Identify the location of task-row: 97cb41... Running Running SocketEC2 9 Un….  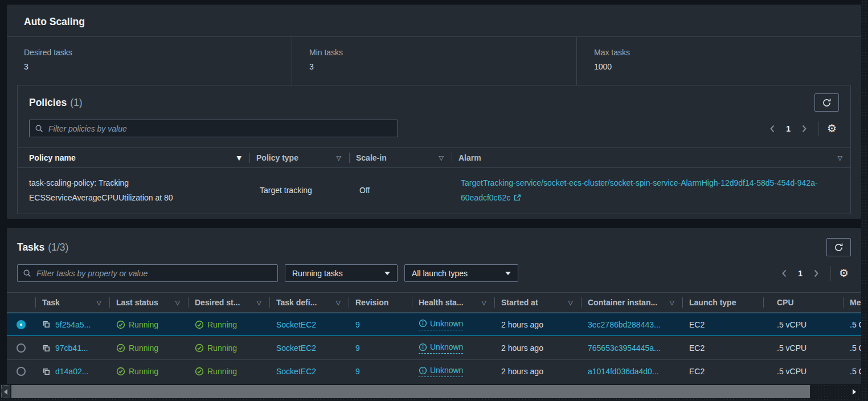
(434, 347).